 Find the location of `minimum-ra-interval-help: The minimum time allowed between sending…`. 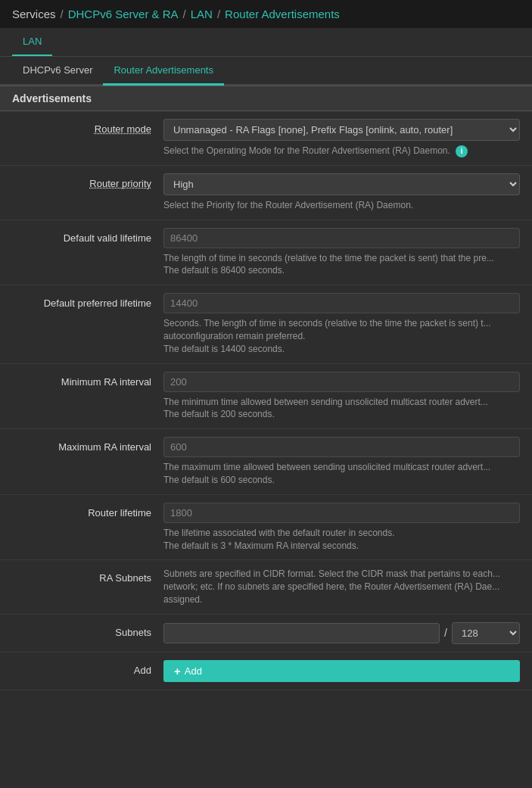

minimum-ra-interval-help: The minimum time allowed between sending… is located at coordinates (342, 409).